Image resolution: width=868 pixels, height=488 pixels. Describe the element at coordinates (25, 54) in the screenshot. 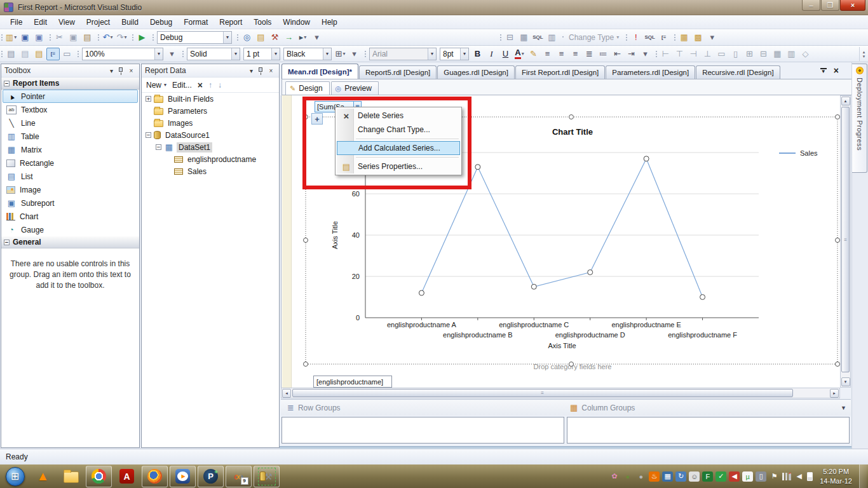

I see `report-doc2-icon: ▤` at that location.